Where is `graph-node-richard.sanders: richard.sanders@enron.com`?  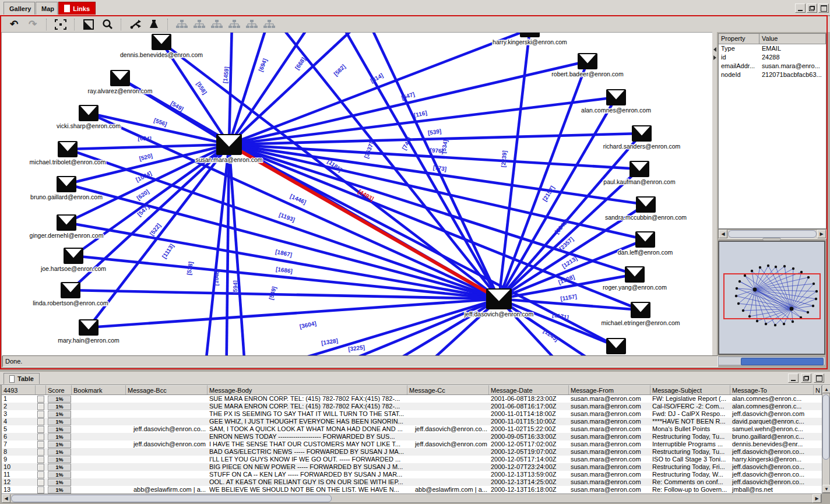 graph-node-richard.sanders: richard.sanders@enron.com is located at coordinates (642, 138).